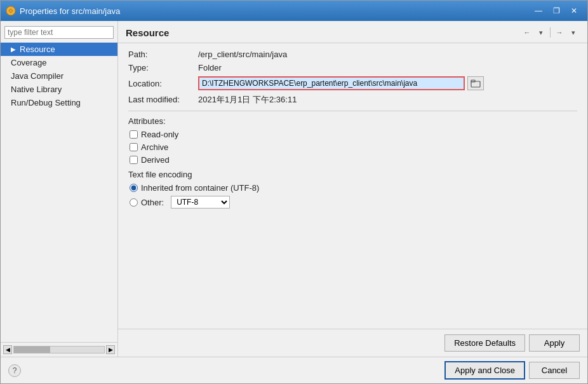 The image size is (588, 384). I want to click on type-label: Type:, so click(163, 67).